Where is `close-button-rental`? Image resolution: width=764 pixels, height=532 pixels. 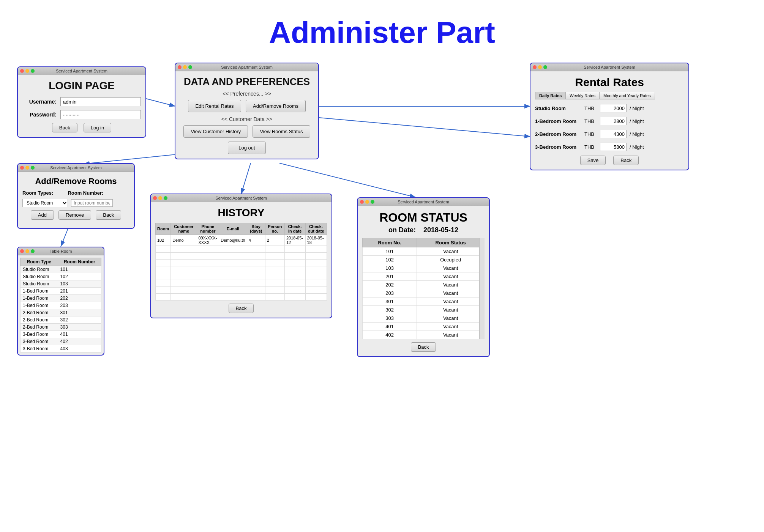 close-button-rental is located at coordinates (535, 67).